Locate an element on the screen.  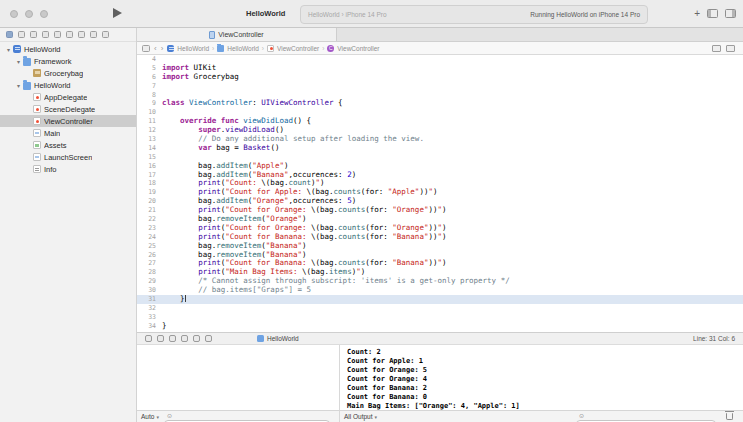
line-number: 34 is located at coordinates (150, 326).